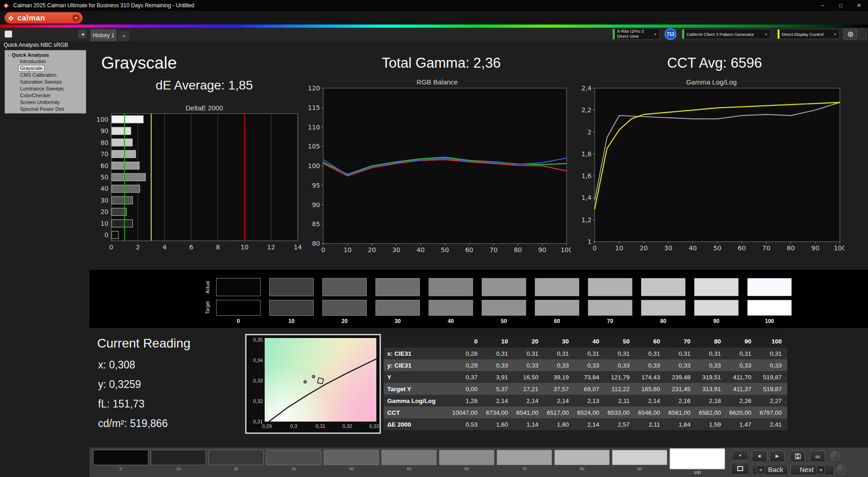  I want to click on patch-label: 40, so click(351, 469).